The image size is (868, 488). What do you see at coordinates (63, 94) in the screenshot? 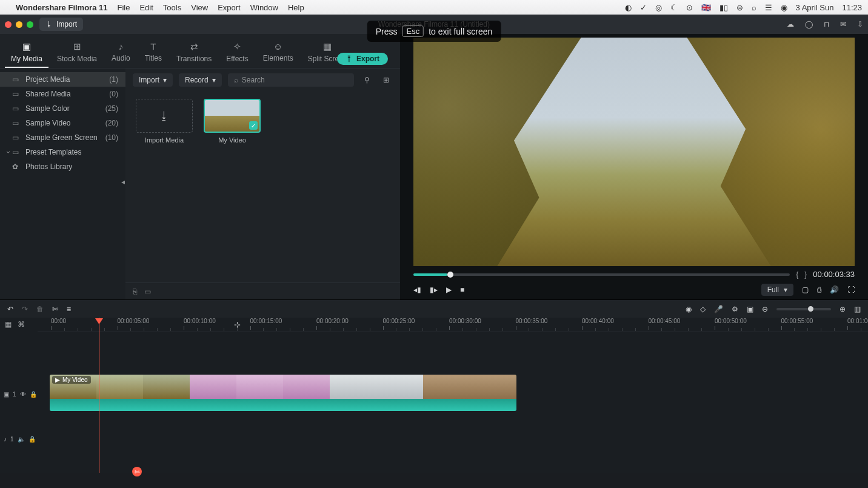
I see `folder-shared-media: ▭Shared Media(0)` at bounding box center [63, 94].